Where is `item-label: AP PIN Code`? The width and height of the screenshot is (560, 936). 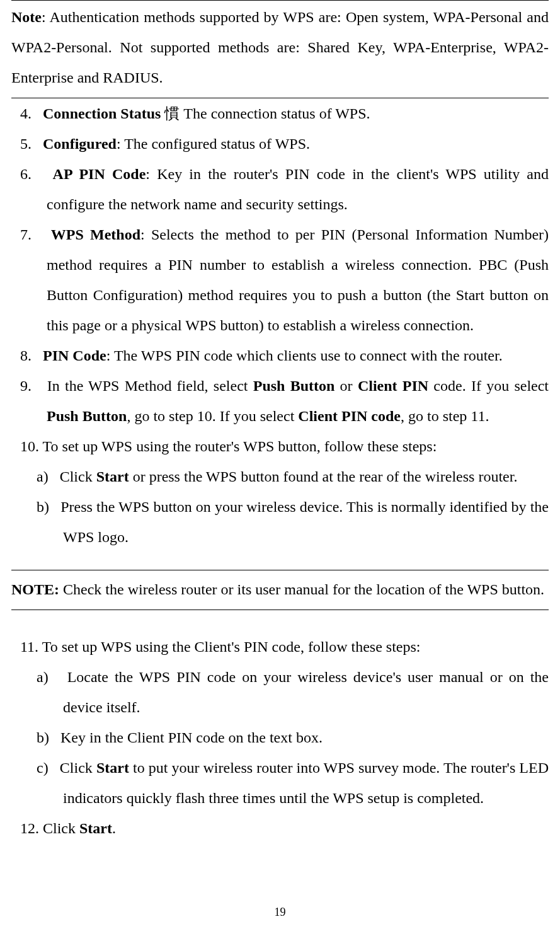
item-label: AP PIN Code is located at coordinates (100, 174).